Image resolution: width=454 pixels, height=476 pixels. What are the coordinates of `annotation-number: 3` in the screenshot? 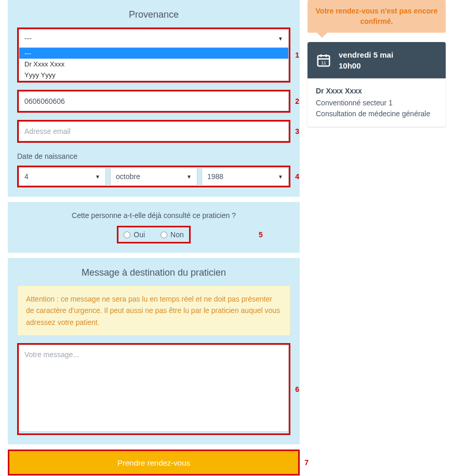 It's located at (297, 131).